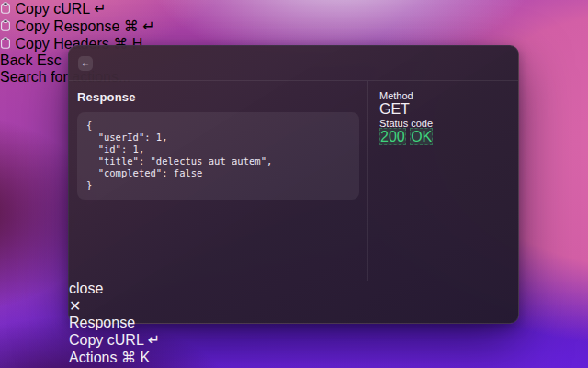 Image resolution: width=588 pixels, height=368 pixels. What do you see at coordinates (294, 331) in the screenshot?
I see `bottom-action-bar: ✕ Response Copy cURL ↵ Actions ⌘ K` at bounding box center [294, 331].